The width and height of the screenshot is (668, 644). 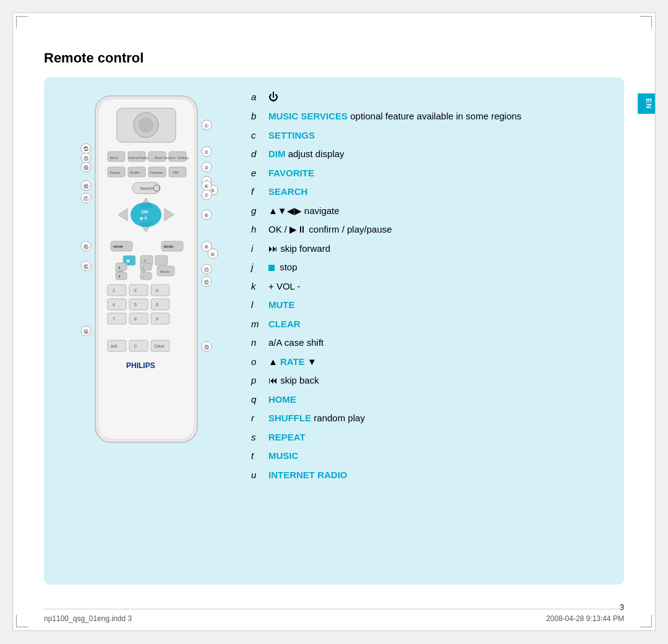 What do you see at coordinates (432, 267) in the screenshot?
I see `list-item: j stop` at bounding box center [432, 267].